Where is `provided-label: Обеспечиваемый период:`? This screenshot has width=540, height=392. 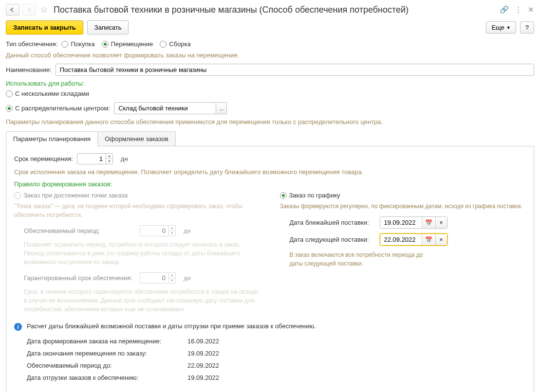
provided-label: Обеспечиваемый период: is located at coordinates (80, 231).